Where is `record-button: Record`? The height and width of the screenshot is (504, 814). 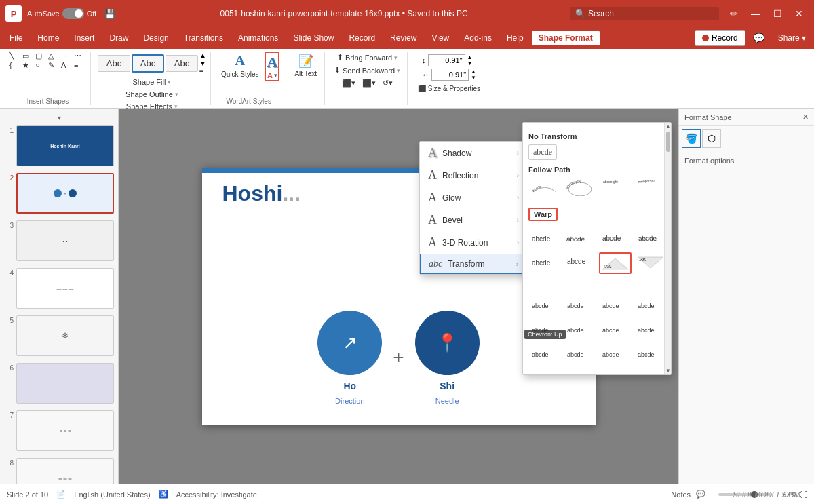
record-button: Record is located at coordinates (720, 38).